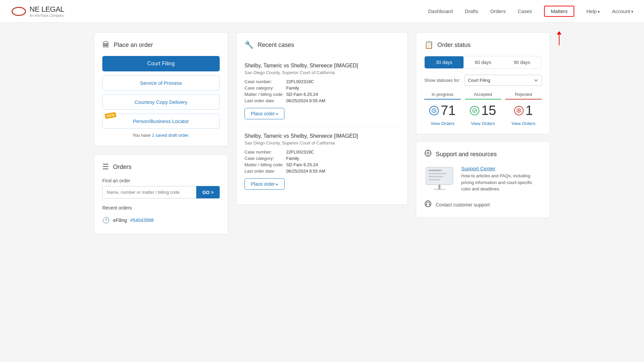 The height and width of the screenshot is (362, 644). What do you see at coordinates (161, 121) in the screenshot?
I see `person-locator-button: Person/Business Locator` at bounding box center [161, 121].